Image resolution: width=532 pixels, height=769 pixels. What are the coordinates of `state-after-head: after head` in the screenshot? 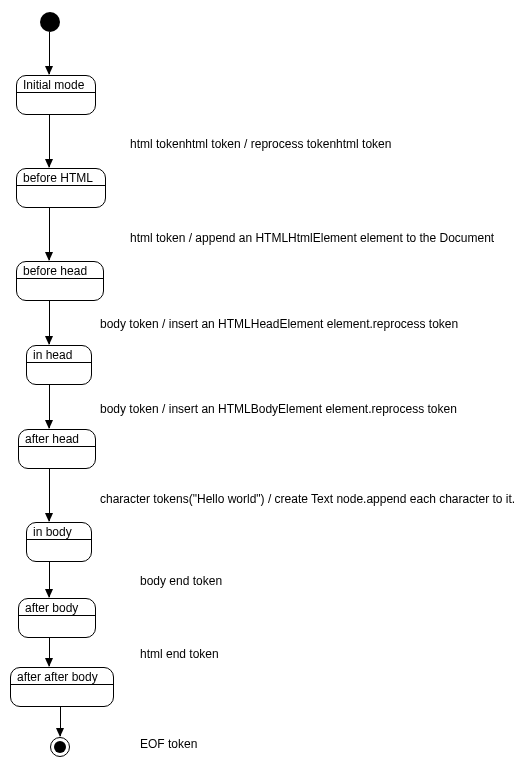 It's located at (57, 449).